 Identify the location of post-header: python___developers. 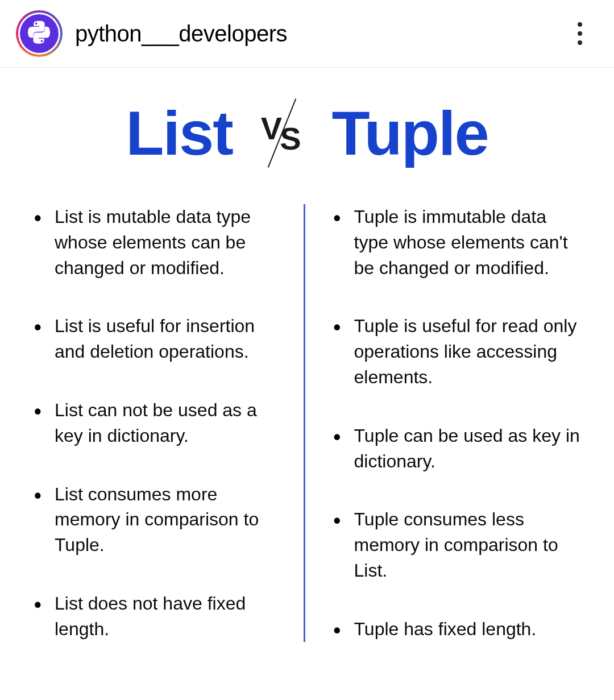
(307, 34).